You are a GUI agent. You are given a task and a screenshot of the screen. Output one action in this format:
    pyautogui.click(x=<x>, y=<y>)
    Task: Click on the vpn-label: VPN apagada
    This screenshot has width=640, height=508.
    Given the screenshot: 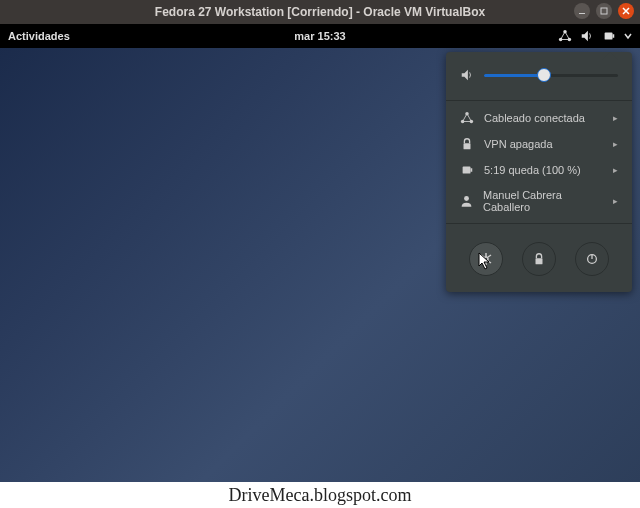 What is the action you would take?
    pyautogui.click(x=518, y=144)
    